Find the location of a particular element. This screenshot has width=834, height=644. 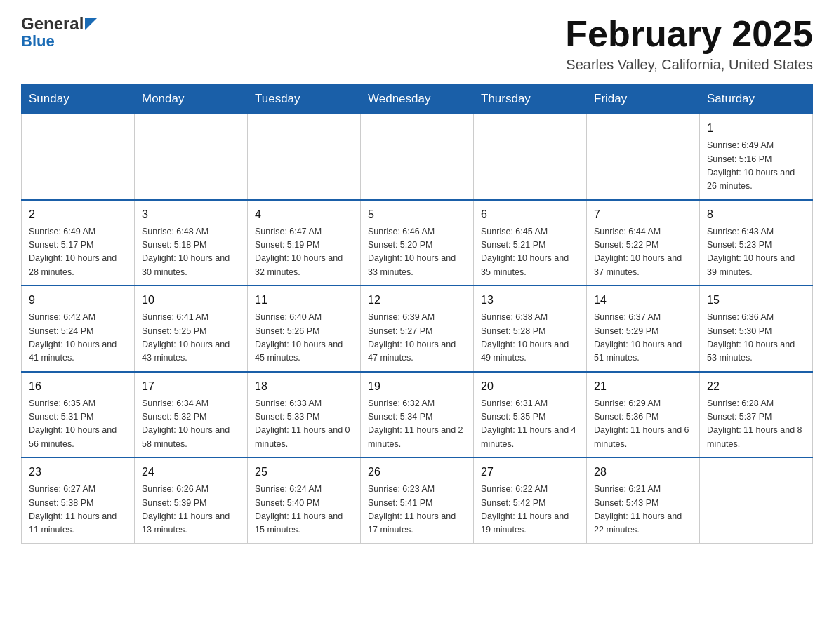

calendar-cell: 4Sunrise: 6:47 AM Sunset: 5:19 PM Daylig… is located at coordinates (305, 243).